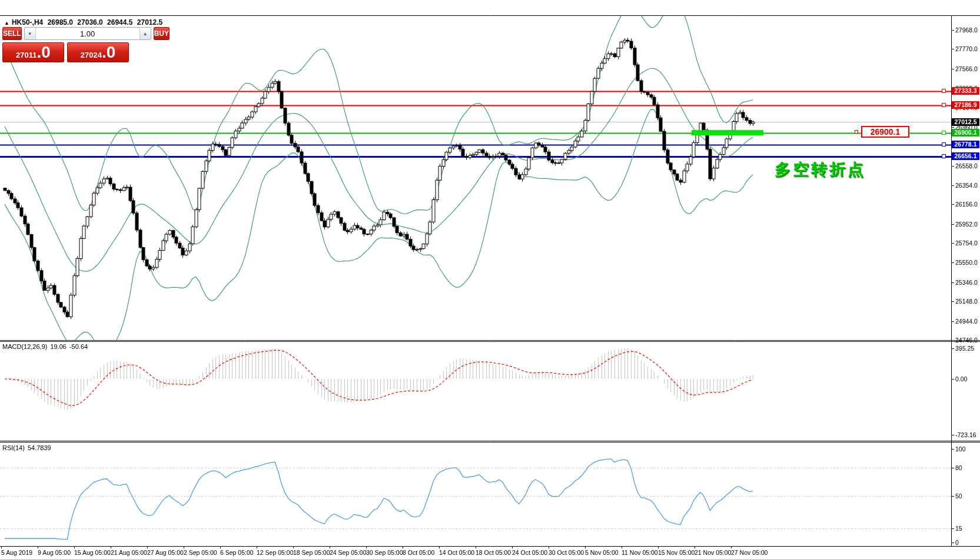  What do you see at coordinates (820, 169) in the screenshot?
I see `turning-point-annotation: 多空转折点` at bounding box center [820, 169].